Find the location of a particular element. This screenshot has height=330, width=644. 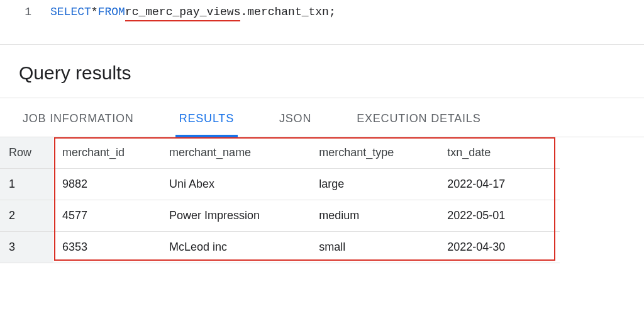

cell-txn-date: 2022-05-01 is located at coordinates (499, 215).